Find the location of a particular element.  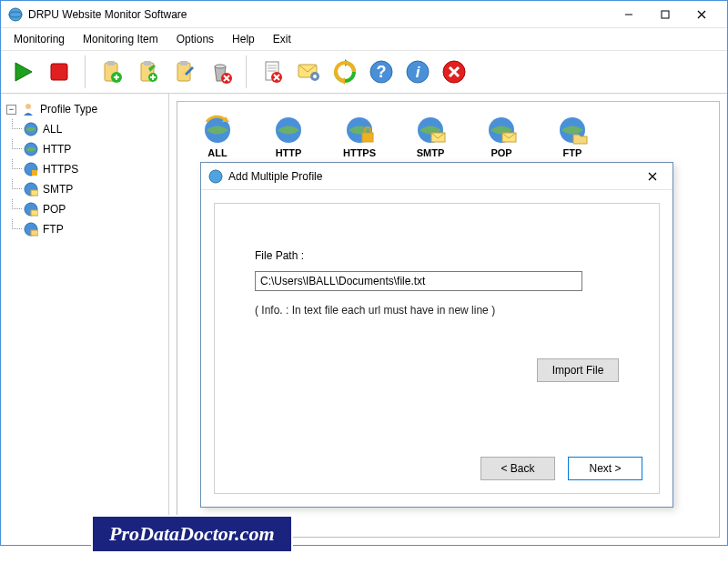

sidebar-item-pop: POP is located at coordinates (93, 209).